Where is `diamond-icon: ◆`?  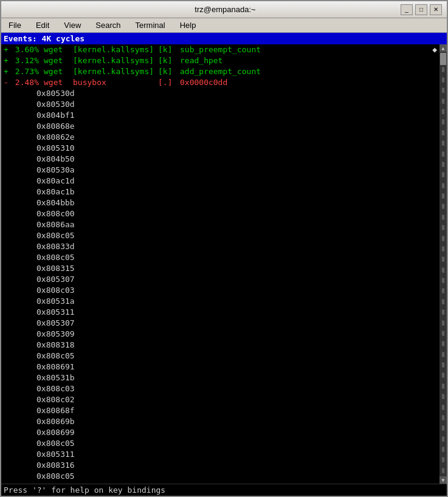
diamond-icon: ◆ is located at coordinates (435, 50).